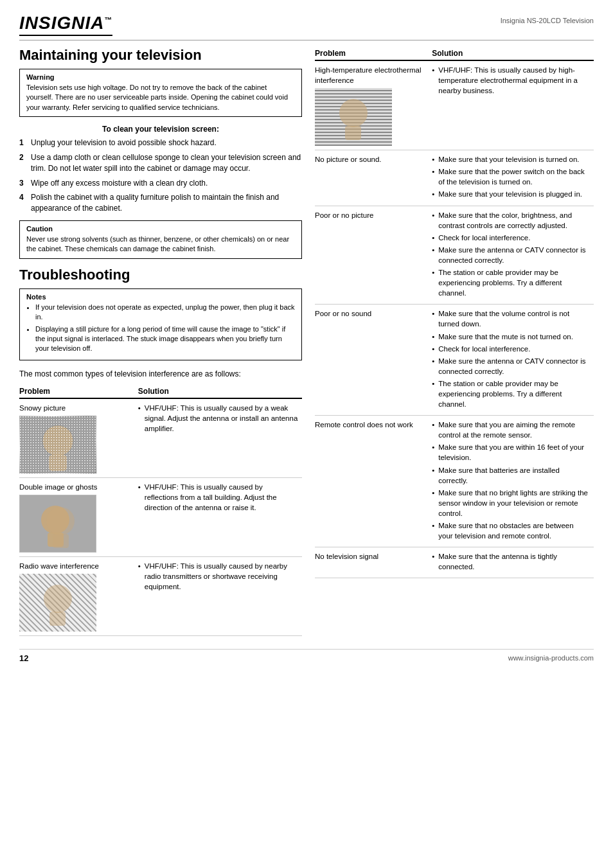  I want to click on table-row: Double image or ghosts, so click(161, 517).